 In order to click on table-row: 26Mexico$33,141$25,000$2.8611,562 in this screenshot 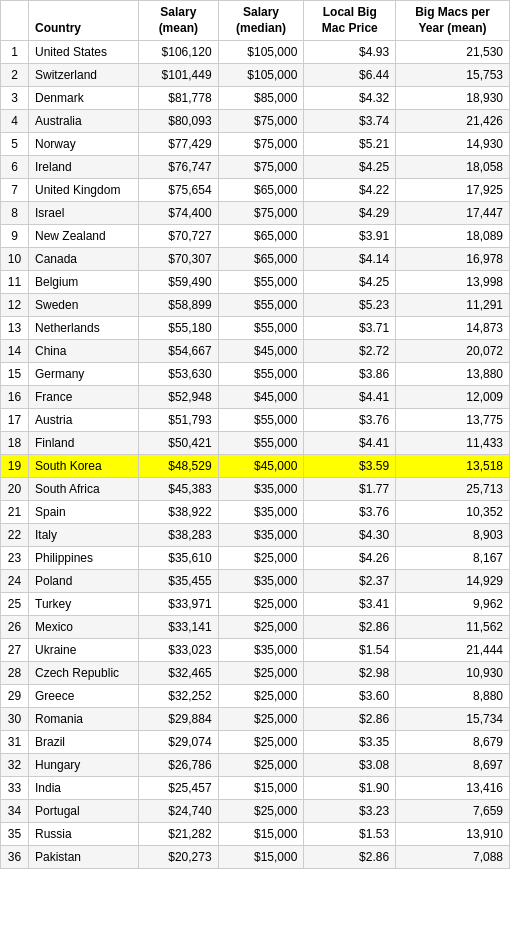, I will do `click(256, 628)`.